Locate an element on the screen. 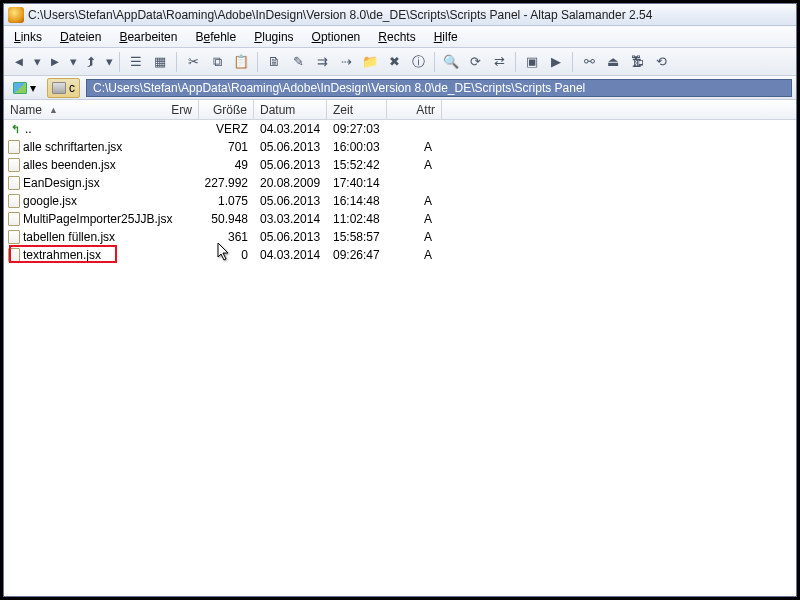 The image size is (800, 600). terminal-button: ▣ is located at coordinates (532, 62).